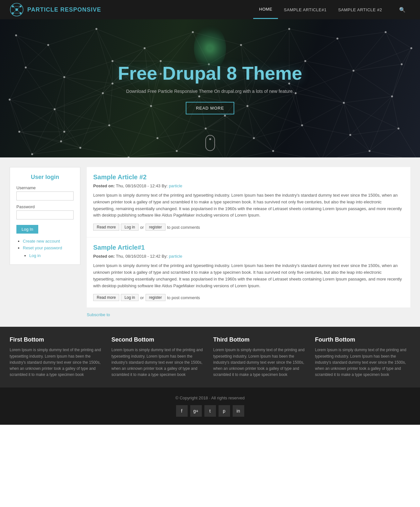 Image resolution: width=420 pixels, height=507 pixels. Describe the element at coordinates (224, 411) in the screenshot. I see `pinterest-social-button: p` at that location.